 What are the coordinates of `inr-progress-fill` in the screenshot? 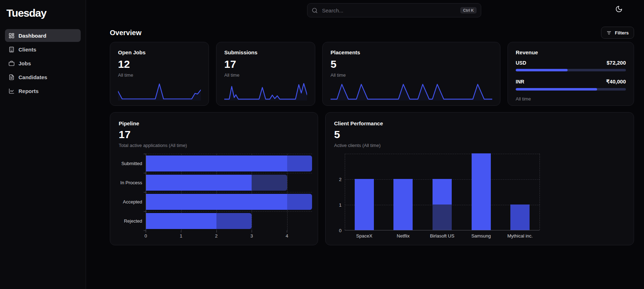 It's located at (557, 89).